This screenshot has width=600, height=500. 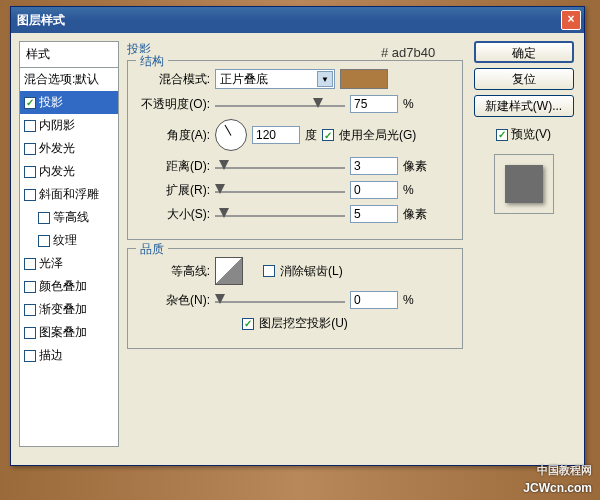 What do you see at coordinates (280, 166) in the screenshot?
I see `distance-slider` at bounding box center [280, 166].